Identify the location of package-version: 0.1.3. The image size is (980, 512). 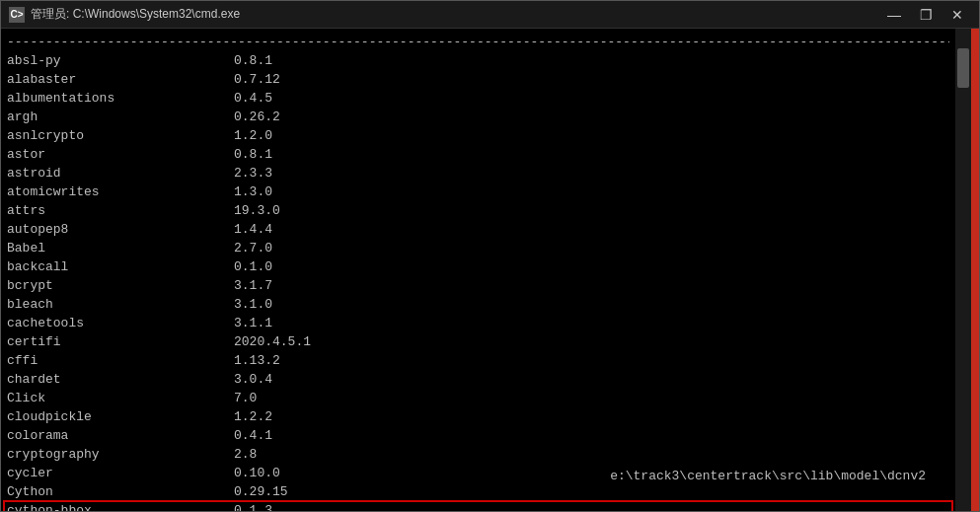
(253, 506).